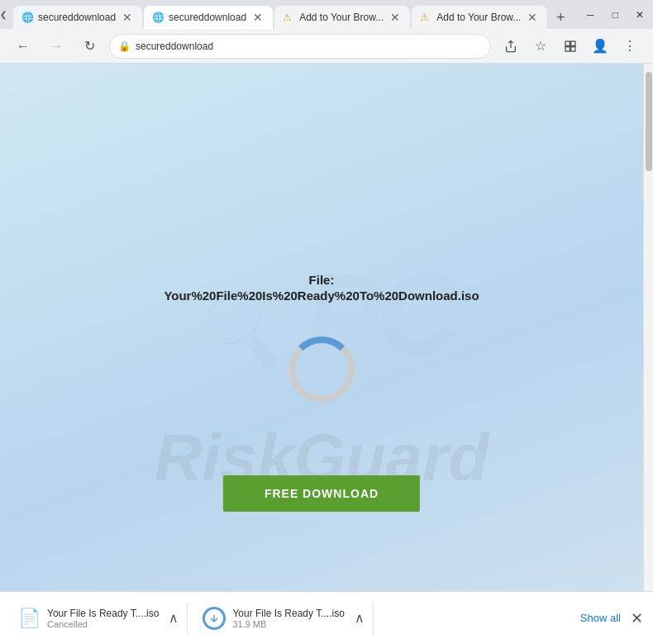 This screenshot has height=644, width=653. What do you see at coordinates (570, 46) in the screenshot?
I see `toolbar-actions: ☆ 👤 ⋮` at bounding box center [570, 46].